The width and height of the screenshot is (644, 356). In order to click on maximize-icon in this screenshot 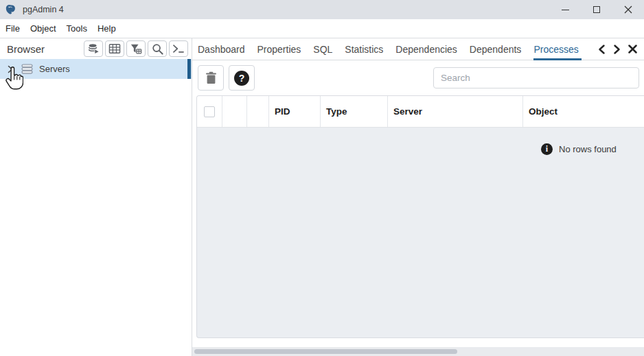, I will do `click(597, 10)`.